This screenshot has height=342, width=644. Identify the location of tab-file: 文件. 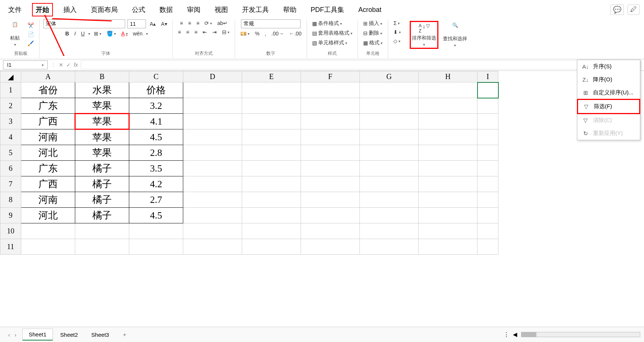
(15, 10).